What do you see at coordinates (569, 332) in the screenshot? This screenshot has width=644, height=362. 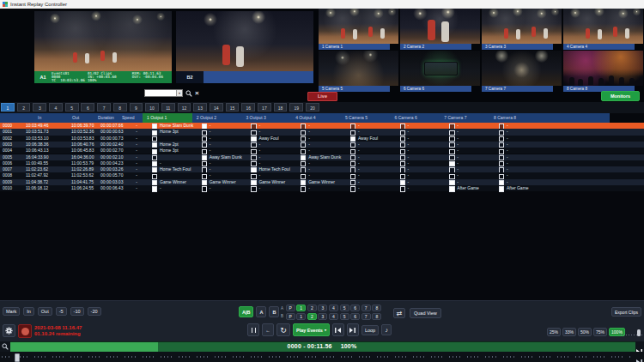 I see `speed-33pct-button: 33%` at bounding box center [569, 332].